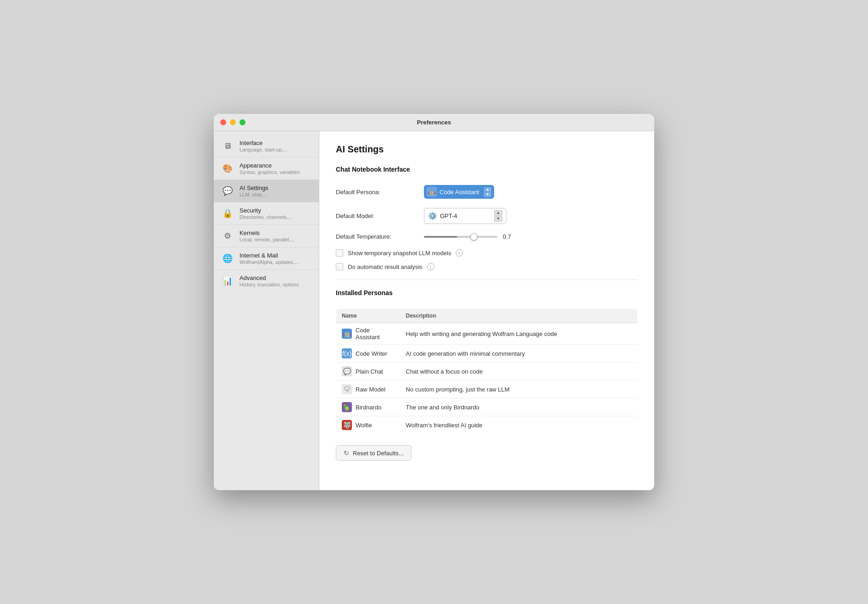 This screenshot has width=868, height=604. I want to click on persona-icon-0: 🤖, so click(347, 334).